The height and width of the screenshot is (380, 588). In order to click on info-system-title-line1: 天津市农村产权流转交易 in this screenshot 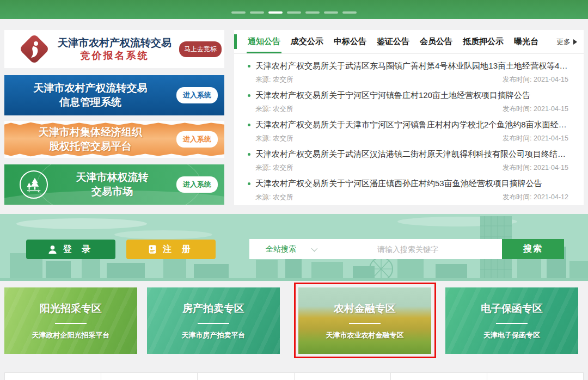, I will do `click(90, 88)`.